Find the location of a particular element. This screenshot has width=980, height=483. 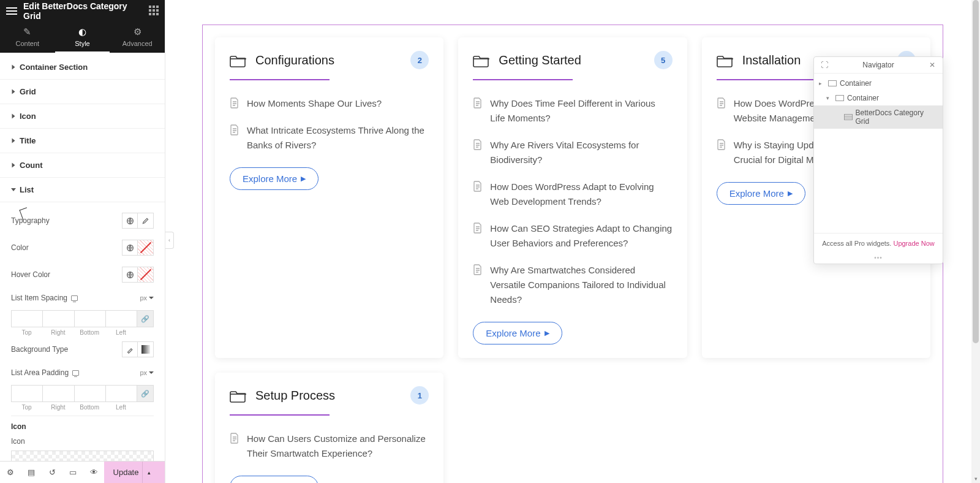

close-icon: ✕ is located at coordinates (932, 65).